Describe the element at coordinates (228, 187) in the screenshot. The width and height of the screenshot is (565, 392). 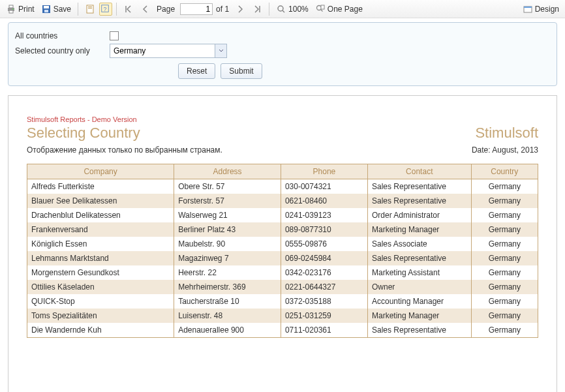
I see `cell-address: Obere Str. 57` at that location.